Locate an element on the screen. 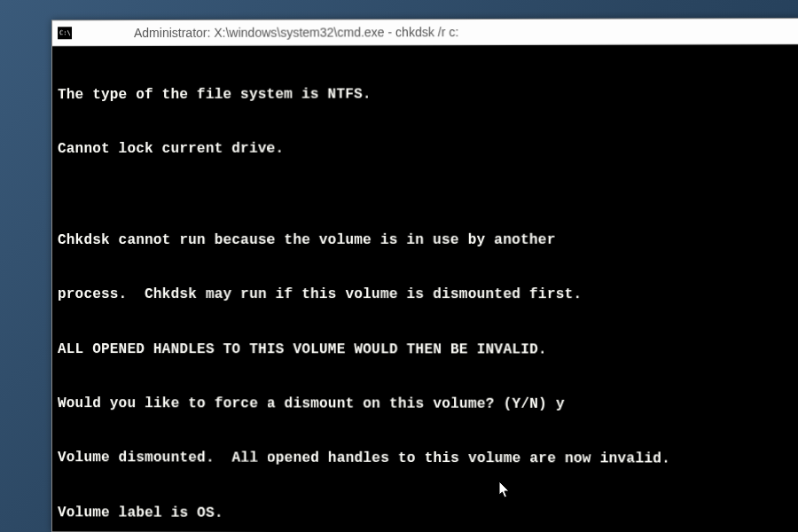  console-line: process. Chkdsk may run if this volume i… is located at coordinates (427, 294).